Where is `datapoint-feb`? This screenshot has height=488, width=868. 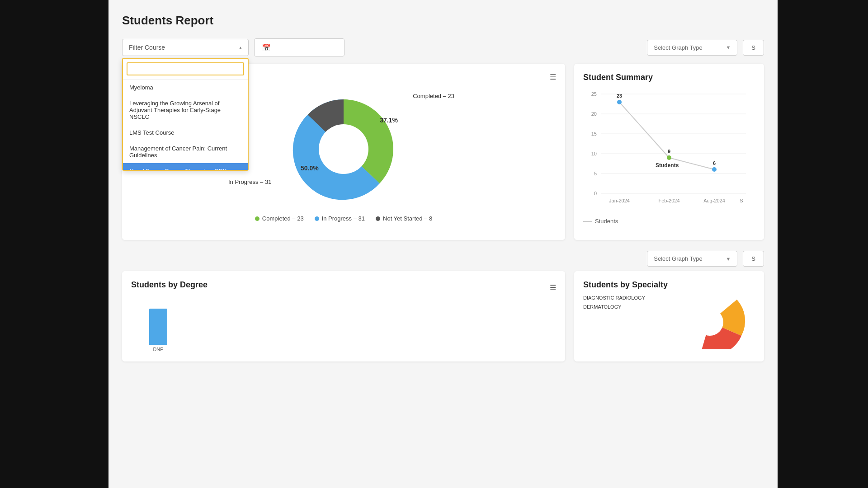
datapoint-feb is located at coordinates (669, 158).